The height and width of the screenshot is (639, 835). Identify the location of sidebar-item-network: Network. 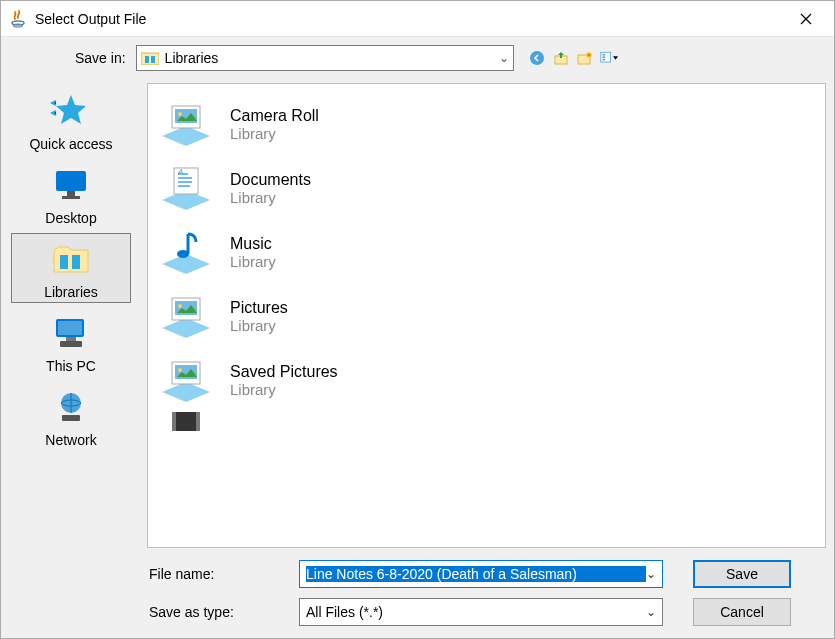
(71, 416).